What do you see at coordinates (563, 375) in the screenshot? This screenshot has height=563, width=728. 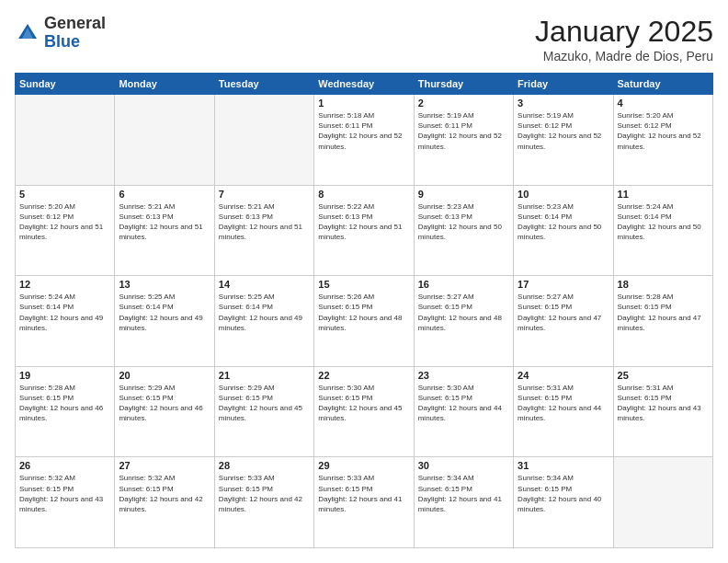 I see `day-number: 24` at bounding box center [563, 375].